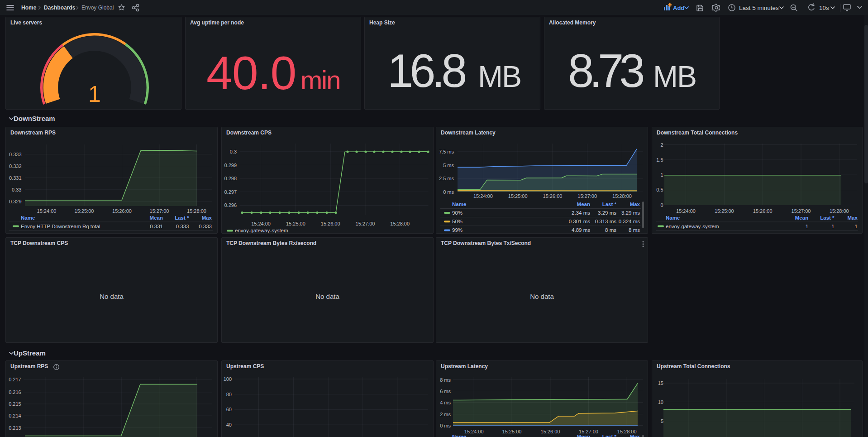 This screenshot has height=437, width=868. What do you see at coordinates (16, 190) in the screenshot?
I see `svg-text: 0.33` at bounding box center [16, 190].